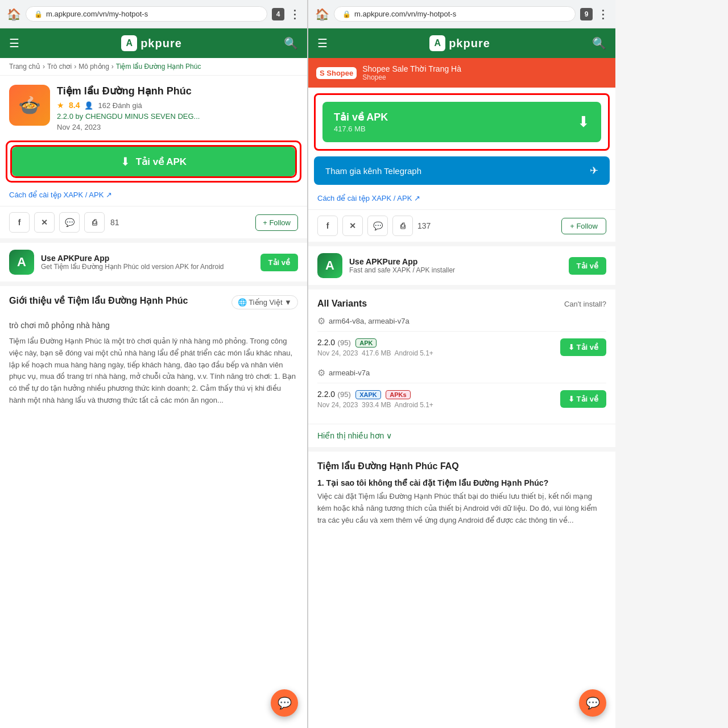 The width and height of the screenshot is (728, 728). What do you see at coordinates (330, 266) in the screenshot?
I see `apkpure-icon-right: A` at bounding box center [330, 266].